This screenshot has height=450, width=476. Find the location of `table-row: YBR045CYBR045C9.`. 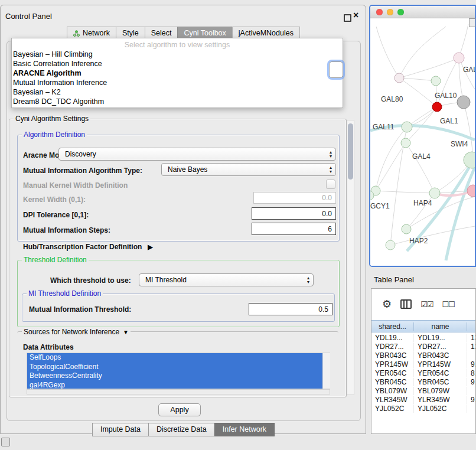

table-row: YBR045CYBR045C9. is located at coordinates (424, 381).